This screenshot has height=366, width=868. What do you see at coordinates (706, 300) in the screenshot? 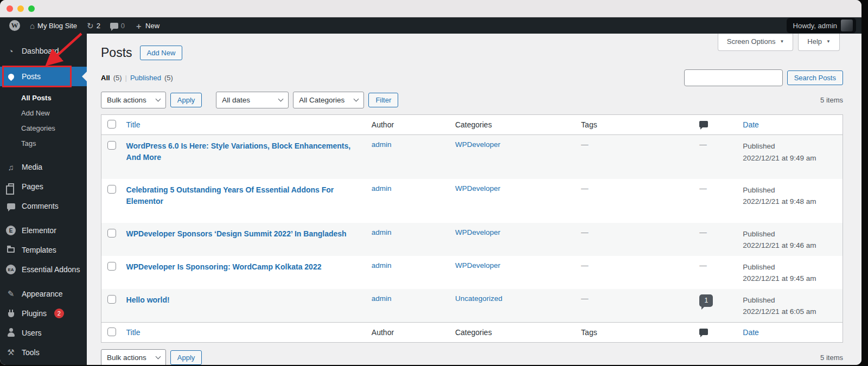
I see `comment-count-bubble: 1` at bounding box center [706, 300].